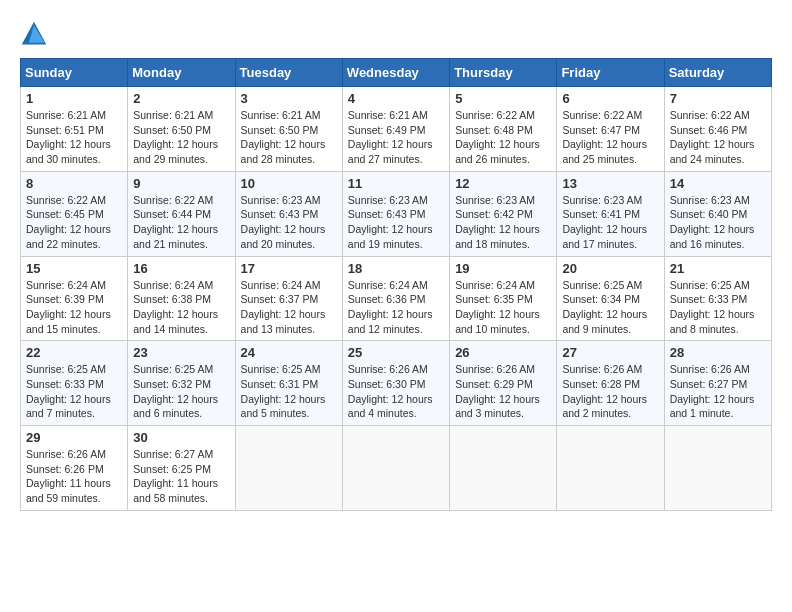 The width and height of the screenshot is (792, 612). Describe the element at coordinates (74, 298) in the screenshot. I see `calendar-cell: 15 Sunrise: 6:24 AM Sunset: 6:39 PM Dayl…` at that location.